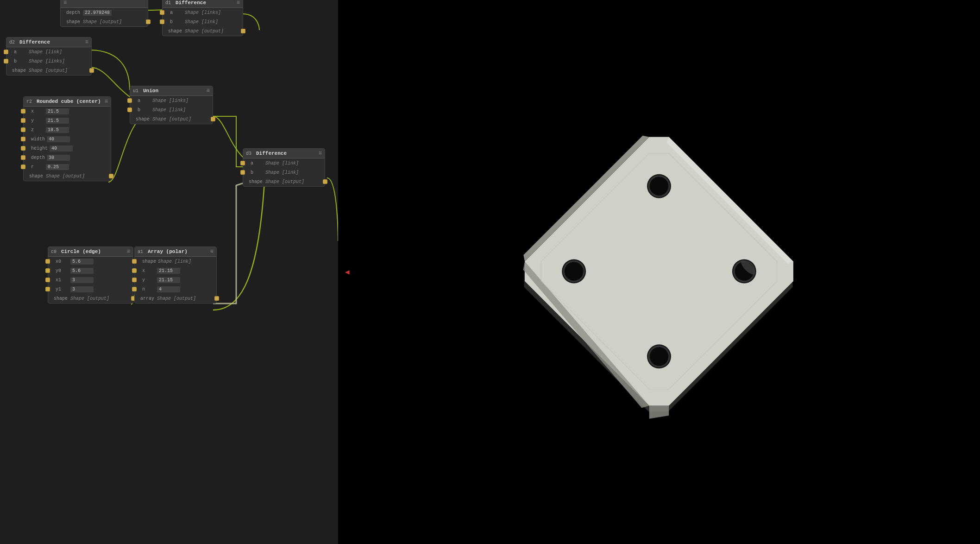 This screenshot has height=544, width=980. Describe the element at coordinates (140, 252) in the screenshot. I see `node-id: a1` at that location.